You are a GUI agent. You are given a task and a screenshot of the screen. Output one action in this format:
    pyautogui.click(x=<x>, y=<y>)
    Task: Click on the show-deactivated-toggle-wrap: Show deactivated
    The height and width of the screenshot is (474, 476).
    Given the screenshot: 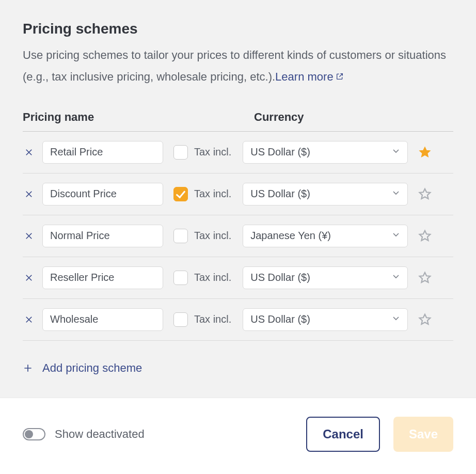 What is the action you would take?
    pyautogui.click(x=84, y=434)
    